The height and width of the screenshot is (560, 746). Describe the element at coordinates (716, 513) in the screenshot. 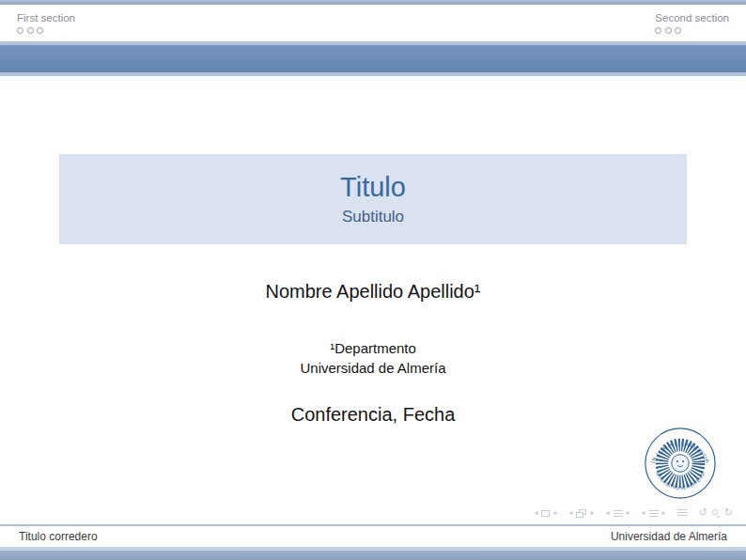

I see `history-nav-group: ↺ ↻` at that location.